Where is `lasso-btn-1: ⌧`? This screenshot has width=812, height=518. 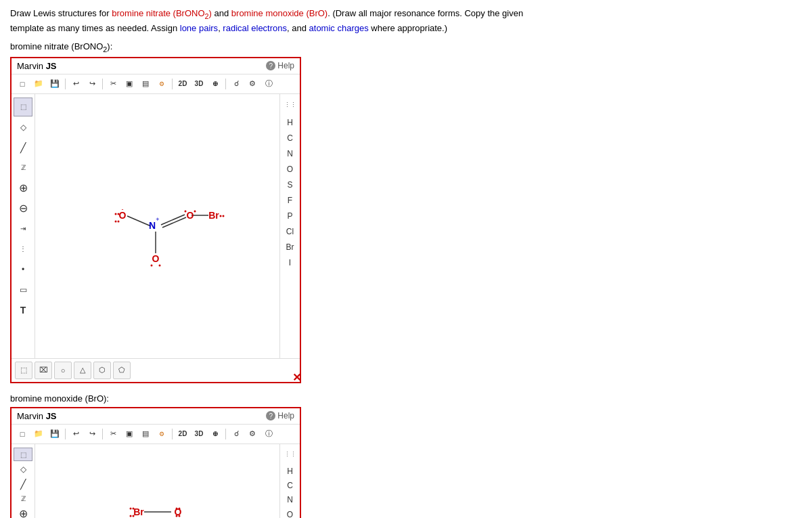
lasso-btn-1: ⌧ is located at coordinates (43, 370).